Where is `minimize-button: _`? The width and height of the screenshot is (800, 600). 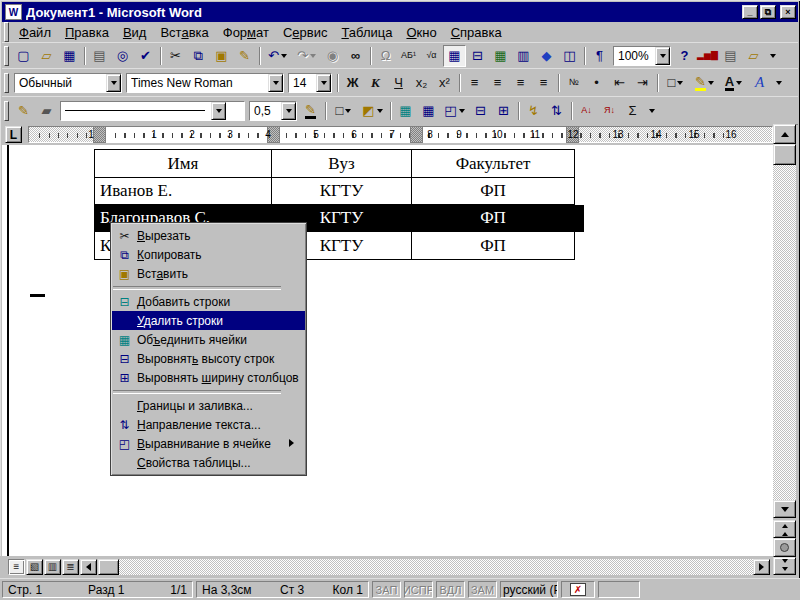
minimize-button: _ is located at coordinates (750, 12).